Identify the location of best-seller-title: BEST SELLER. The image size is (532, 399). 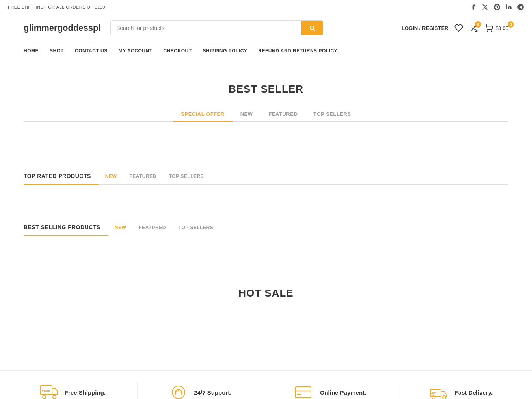
(266, 89).